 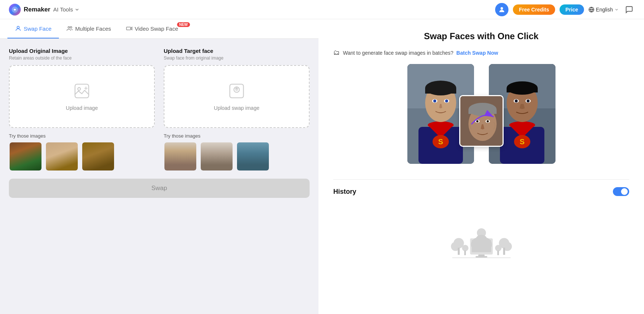 I want to click on upload-target-wrapper: Upload Target face Swap face from origin…, so click(x=237, y=109).